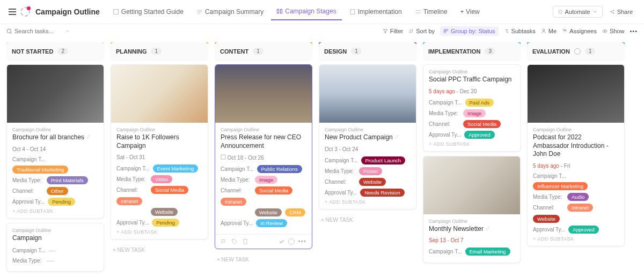 Image resolution: width=644 pixels, height=277 pixels. What do you see at coordinates (382, 193) in the screenshot?
I see `tag: Needs Revision` at bounding box center [382, 193].